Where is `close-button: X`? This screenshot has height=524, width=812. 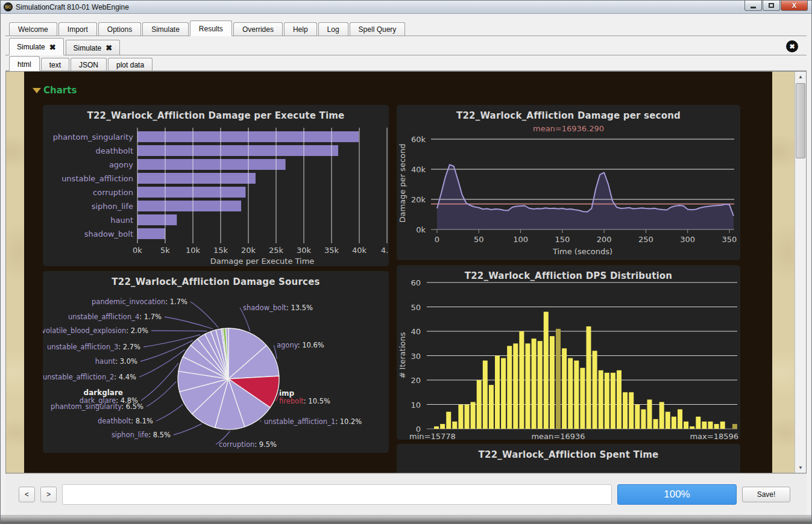 close-button: X is located at coordinates (795, 6).